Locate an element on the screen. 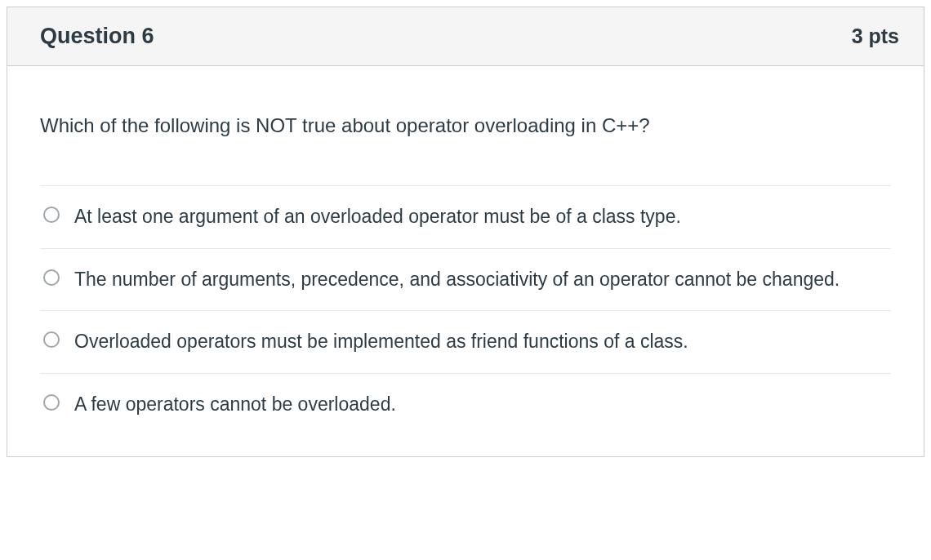  option-row: Overloaded operators must be implemented… is located at coordinates (466, 343).